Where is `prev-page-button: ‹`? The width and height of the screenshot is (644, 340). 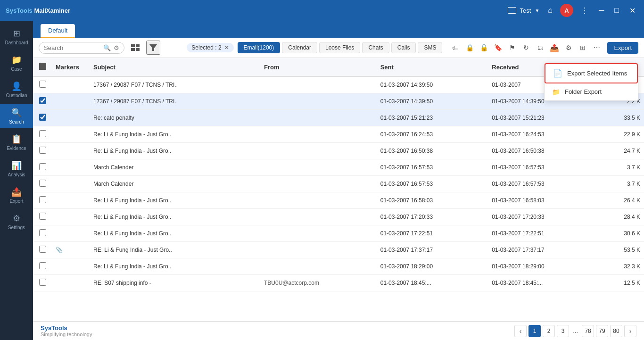
prev-page-button: ‹ is located at coordinates (520, 331).